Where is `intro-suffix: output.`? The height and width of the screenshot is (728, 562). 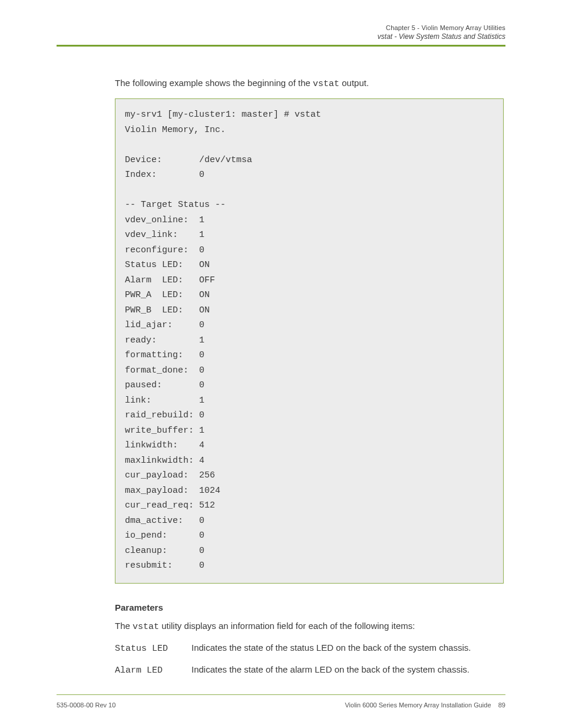 intro-suffix: output. is located at coordinates (354, 83).